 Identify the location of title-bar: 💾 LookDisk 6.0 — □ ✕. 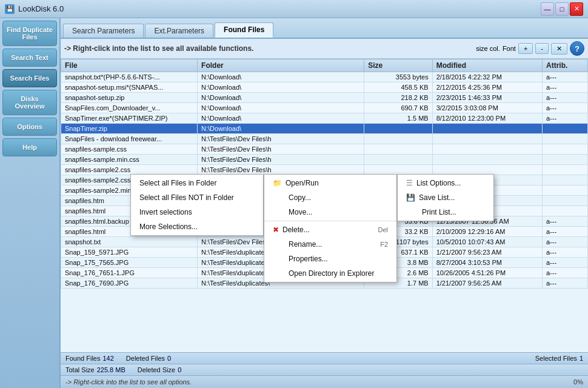
(294, 9).